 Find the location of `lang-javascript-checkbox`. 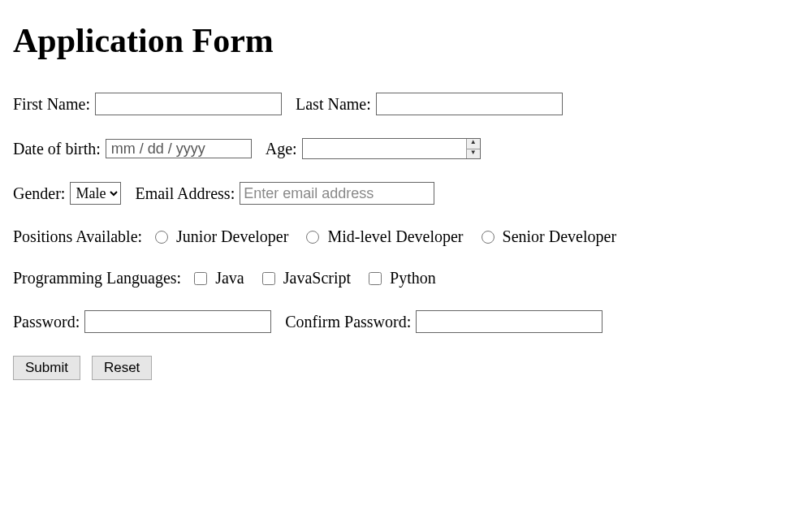

lang-javascript-checkbox is located at coordinates (269, 279).